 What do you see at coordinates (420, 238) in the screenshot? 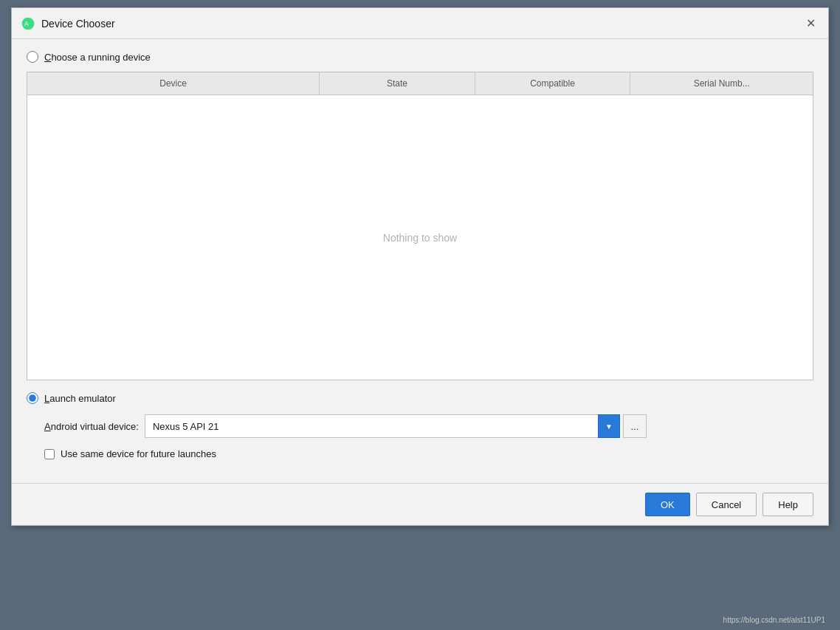
I see `empty-message: Nothing to show` at bounding box center [420, 238].